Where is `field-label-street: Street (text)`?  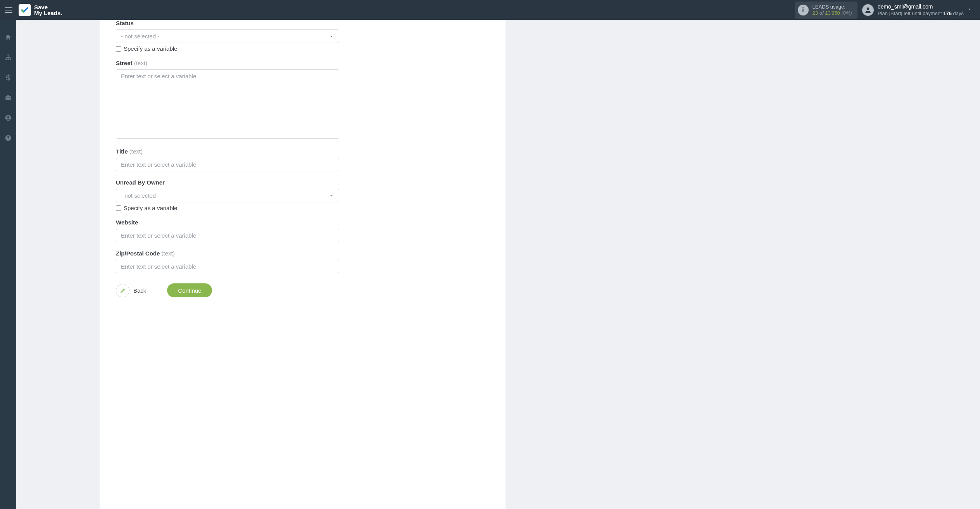 field-label-street: Street (text) is located at coordinates (228, 63).